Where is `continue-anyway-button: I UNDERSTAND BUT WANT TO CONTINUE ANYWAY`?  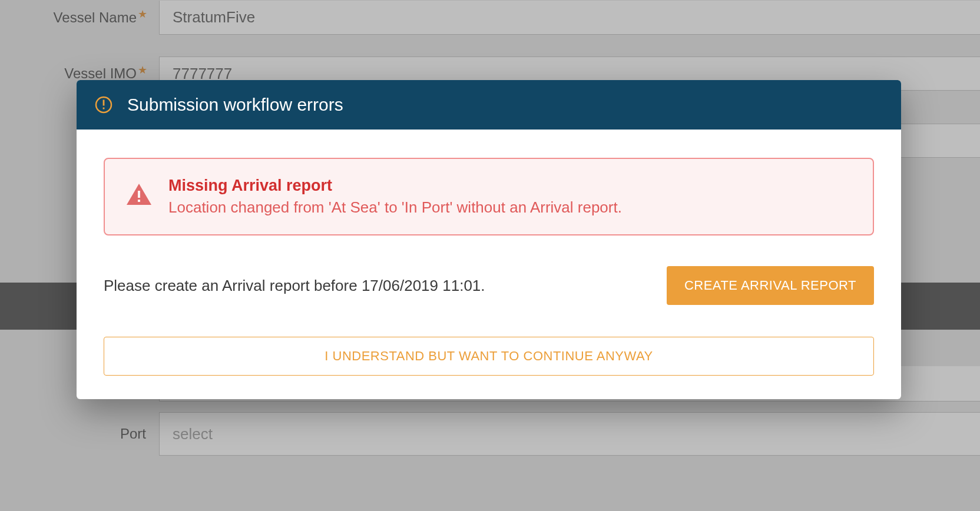 continue-anyway-button: I UNDERSTAND BUT WANT TO CONTINUE ANYWAY is located at coordinates (489, 356).